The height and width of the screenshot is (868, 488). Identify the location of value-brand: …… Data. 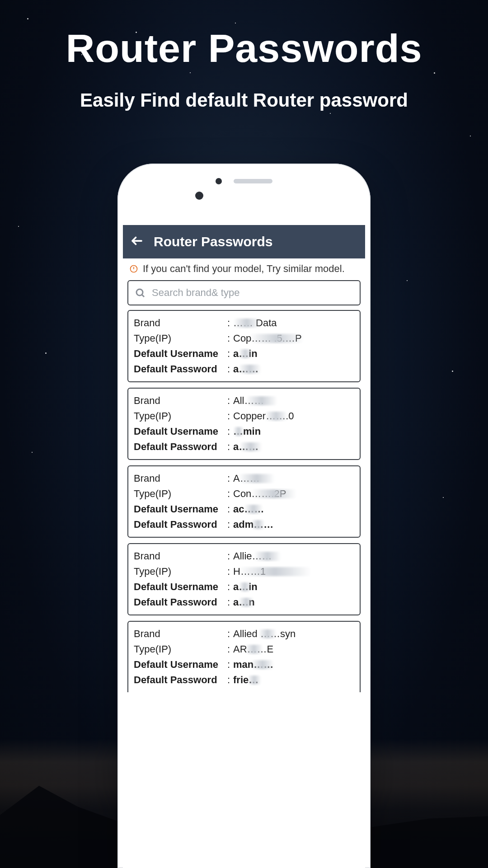
(294, 323).